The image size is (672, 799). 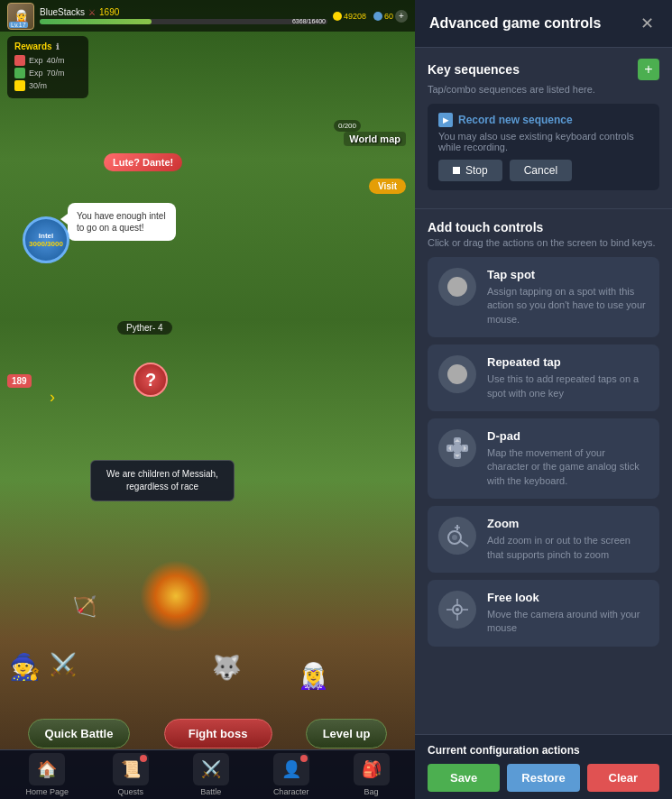 I want to click on tap-spot-label: Tap spot, so click(x=568, y=274).